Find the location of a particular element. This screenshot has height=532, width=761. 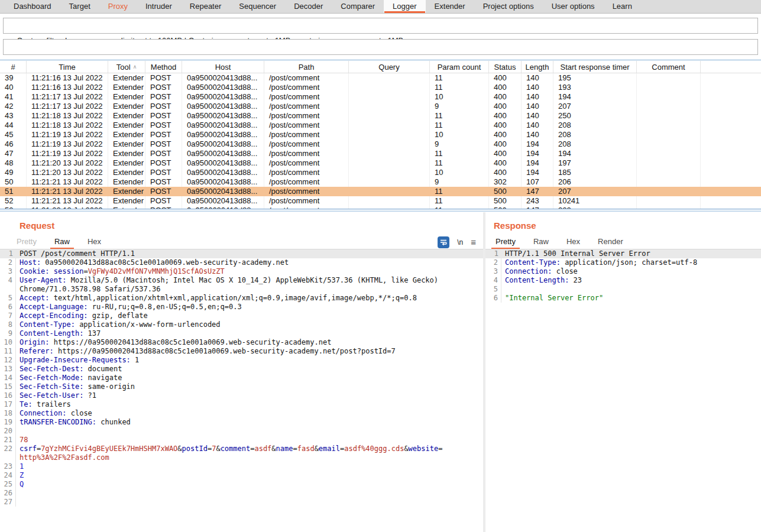

menu-tab-intruder: Intruder is located at coordinates (158, 7).